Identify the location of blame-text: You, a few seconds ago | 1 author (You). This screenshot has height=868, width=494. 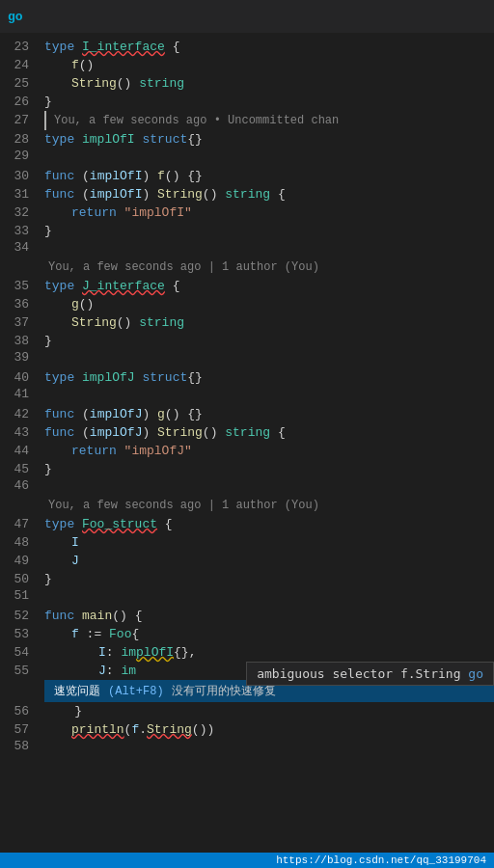
(265, 268).